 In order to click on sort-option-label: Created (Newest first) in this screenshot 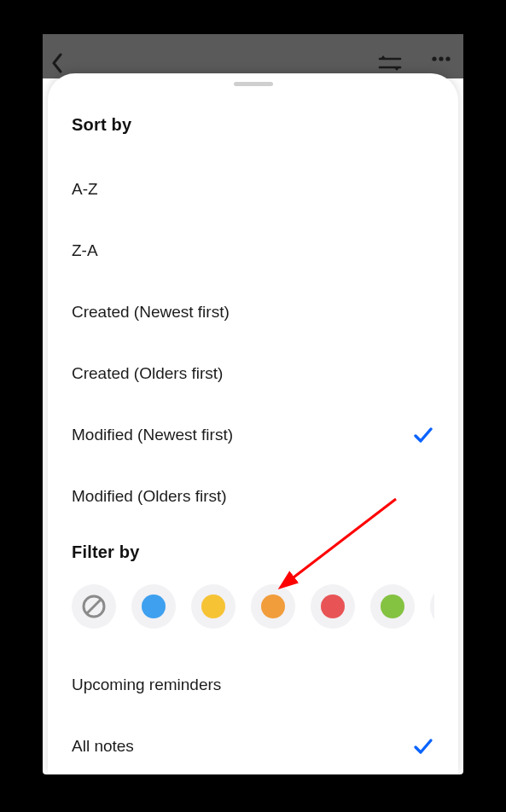, I will do `click(253, 312)`.